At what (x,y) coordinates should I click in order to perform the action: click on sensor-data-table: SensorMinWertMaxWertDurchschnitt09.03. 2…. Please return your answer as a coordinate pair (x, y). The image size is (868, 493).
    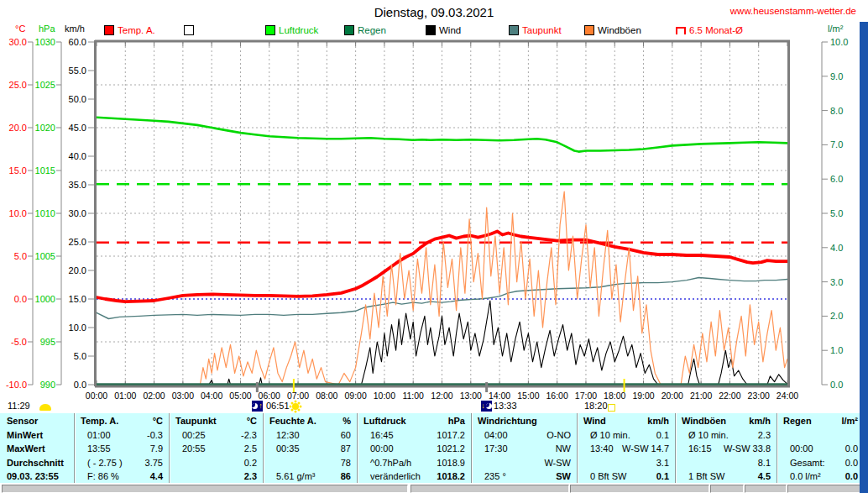
    Looking at the image, I should click on (431, 448).